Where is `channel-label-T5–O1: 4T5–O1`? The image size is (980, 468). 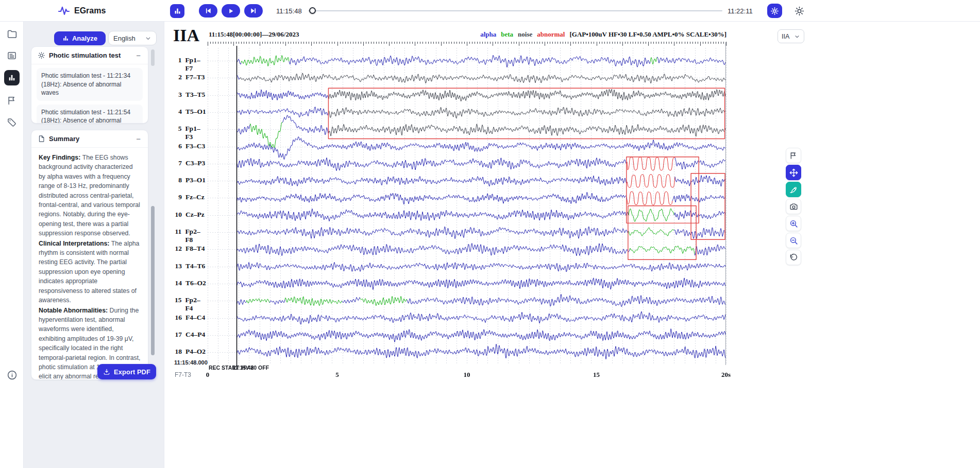 channel-label-T5–O1: 4T5–O1 is located at coordinates (190, 112).